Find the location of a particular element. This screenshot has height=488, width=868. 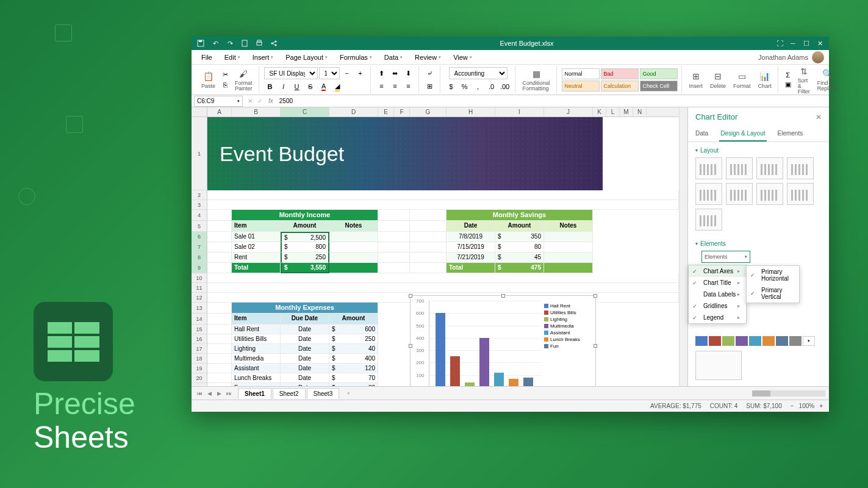

row-header-9: 9 is located at coordinates (199, 268).